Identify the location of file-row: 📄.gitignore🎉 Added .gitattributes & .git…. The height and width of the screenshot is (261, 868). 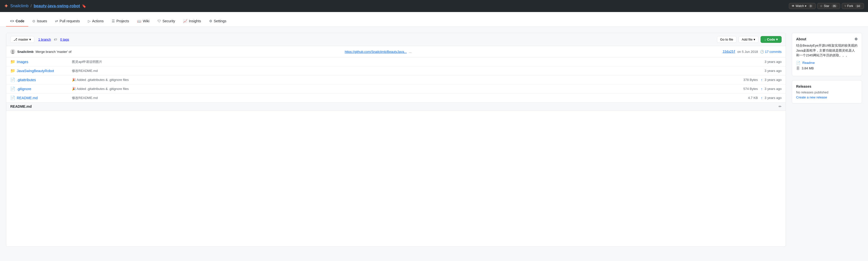
(396, 89).